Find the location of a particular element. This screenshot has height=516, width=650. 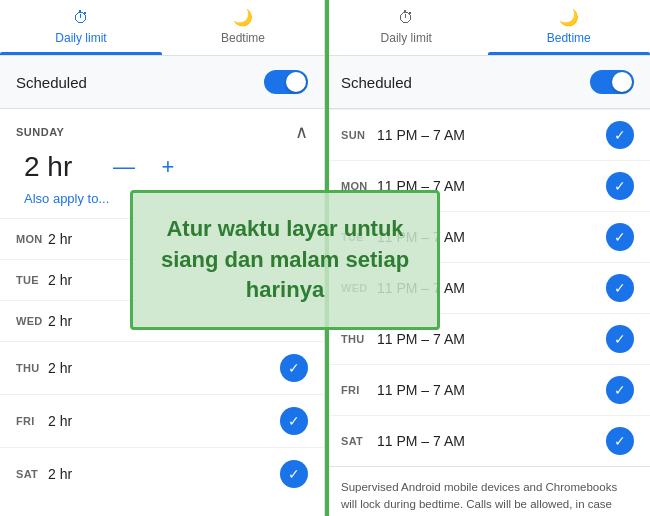

bedtime-time-sat: 11 PM – 7 AM is located at coordinates (492, 441).